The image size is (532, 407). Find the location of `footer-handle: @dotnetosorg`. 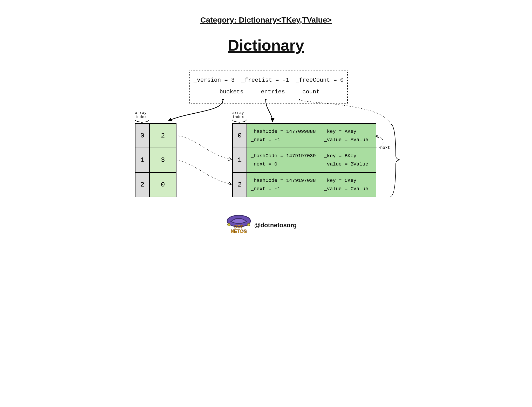

footer-handle: @dotnetosorg is located at coordinates (276, 225).